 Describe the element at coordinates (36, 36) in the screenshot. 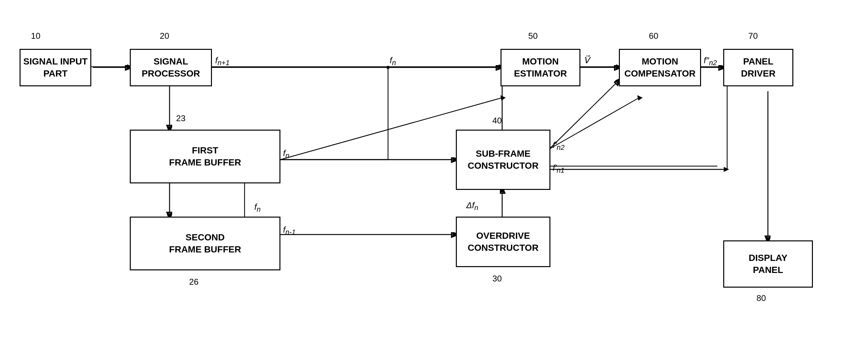

I see `label-10: 10` at that location.